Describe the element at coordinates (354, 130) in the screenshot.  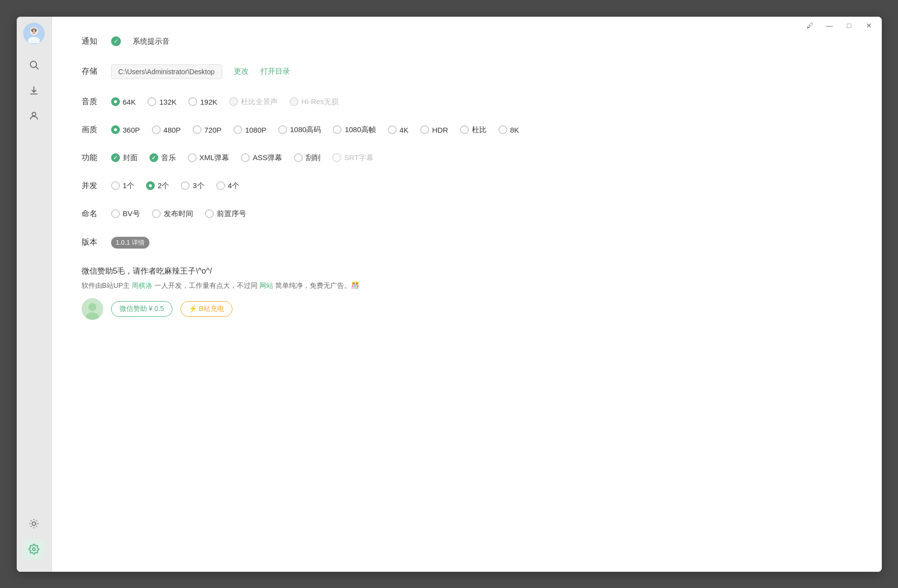
I see `video-1080g: 1080高帧` at that location.